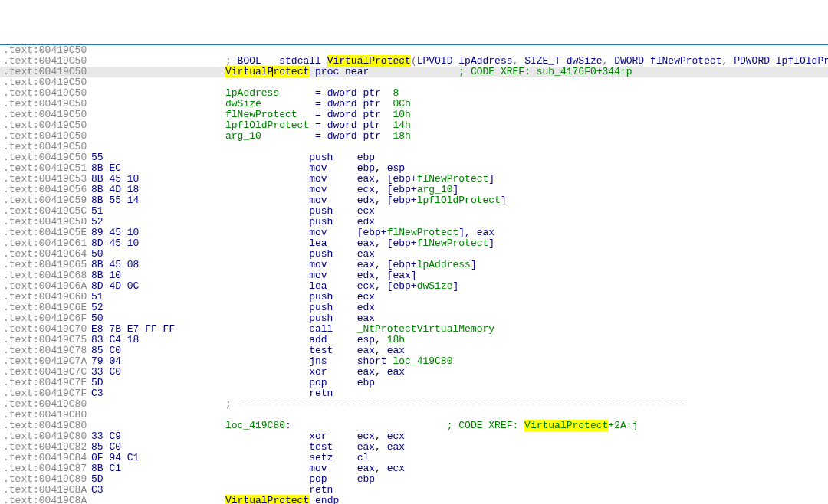 This screenshot has width=828, height=504. What do you see at coordinates (158, 394) in the screenshot?
I see `opcode-bytes: C3` at bounding box center [158, 394].